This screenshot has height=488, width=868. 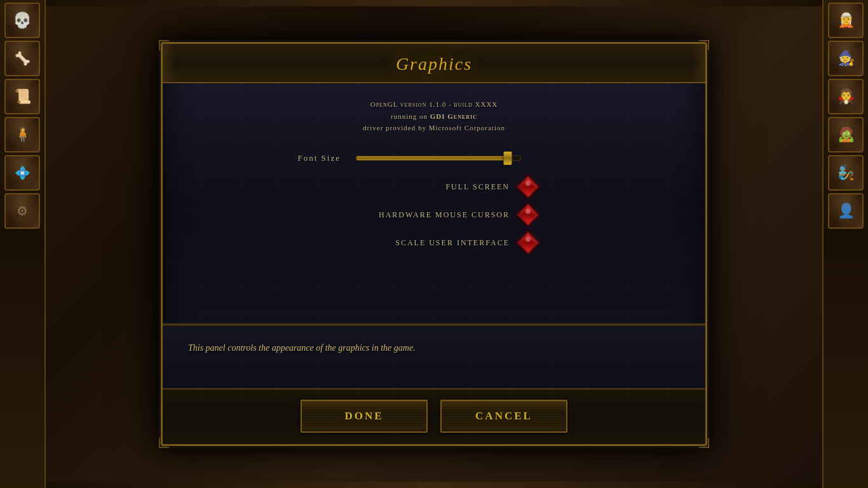 I want to click on sidebar-portrait-6: ⚙, so click(x=22, y=211).